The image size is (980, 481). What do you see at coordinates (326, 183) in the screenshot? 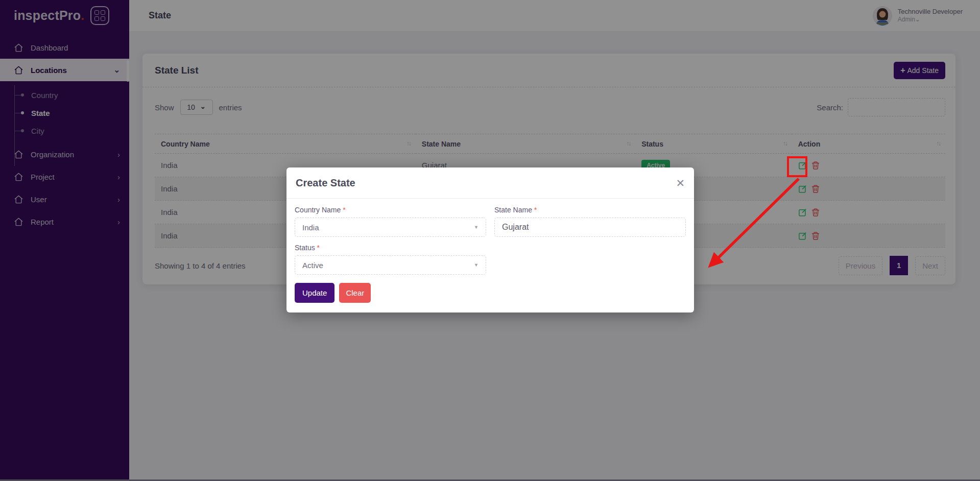
I see `modal-title: Create State` at bounding box center [326, 183].